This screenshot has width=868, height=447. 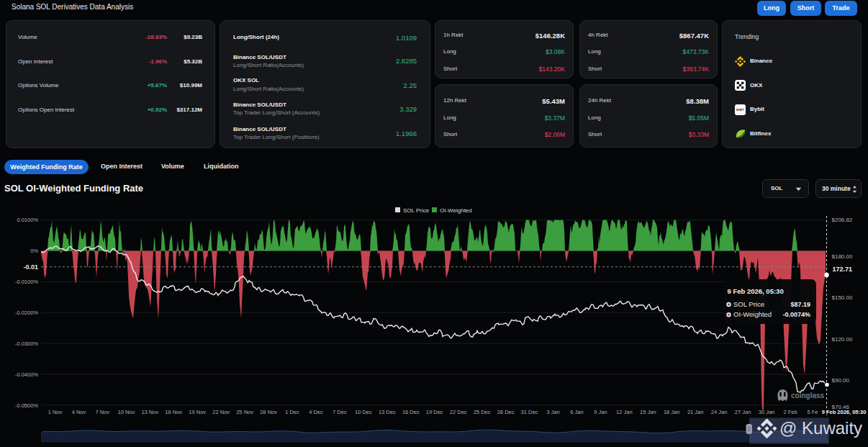 I want to click on svg-text: 16 Dec, so click(x=411, y=412).